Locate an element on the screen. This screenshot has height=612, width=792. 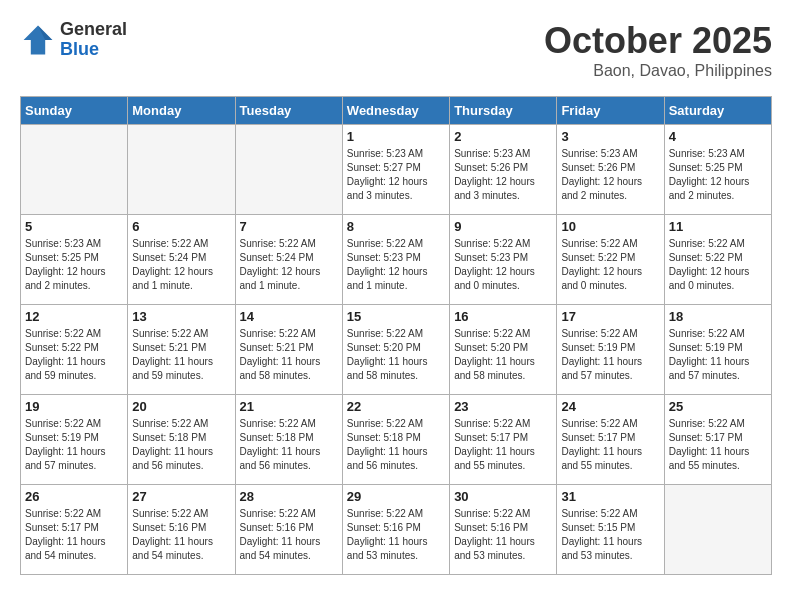
calendar-day-cell: 19Sunrise: 5:22 AMSunset: 5:19 PMDayligh… is located at coordinates (74, 440).